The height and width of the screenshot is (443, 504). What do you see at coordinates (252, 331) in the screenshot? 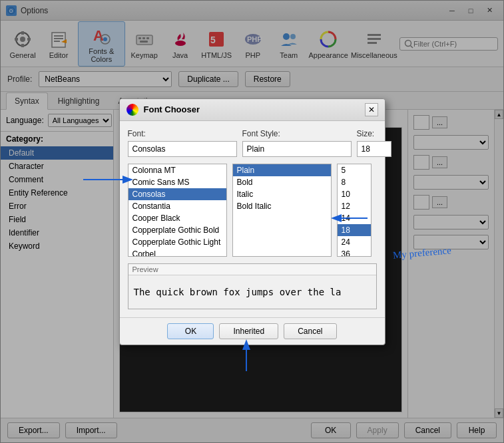
I see `modal-footer: OK Inherited Cancel` at bounding box center [252, 331].